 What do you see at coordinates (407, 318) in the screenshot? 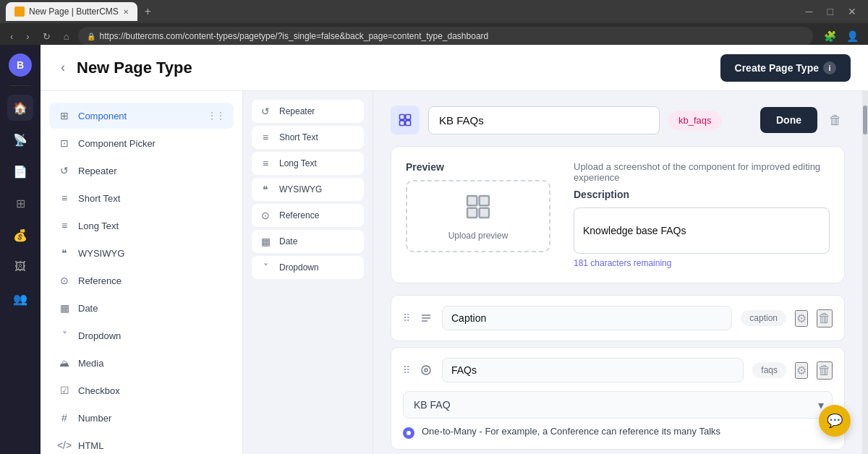
I see `caption-drag-handle: ⠿` at bounding box center [407, 318].